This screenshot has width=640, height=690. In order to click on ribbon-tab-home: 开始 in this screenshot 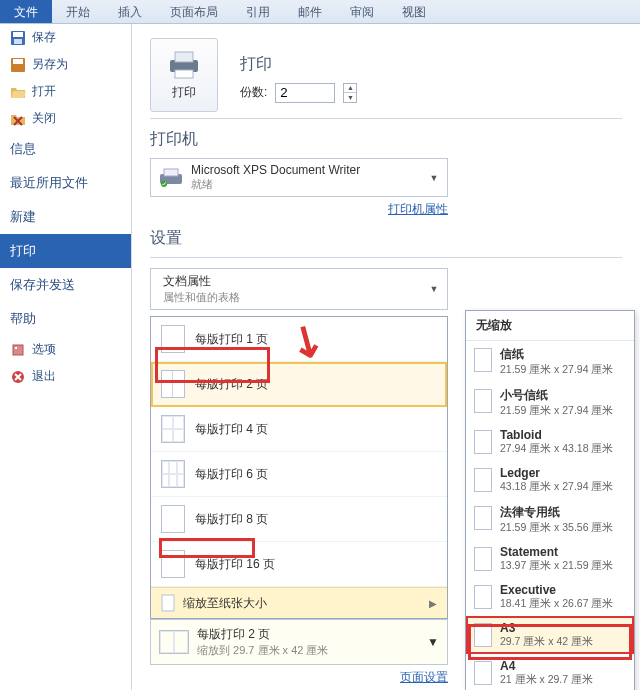, I will do `click(78, 12)`.